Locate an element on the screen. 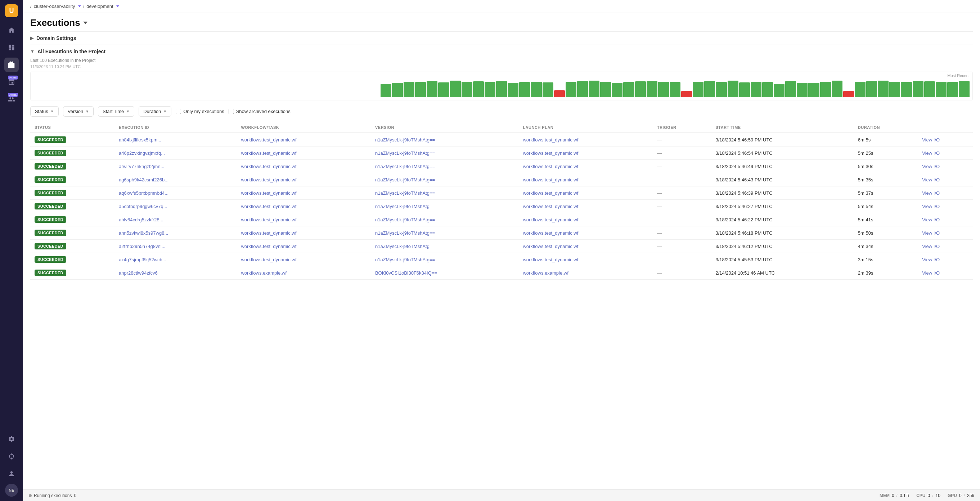 The height and width of the screenshot is (501, 980). table-row: SUCCEEDED ahlv64cdrg5zzkfr28... workflow… is located at coordinates (501, 220).